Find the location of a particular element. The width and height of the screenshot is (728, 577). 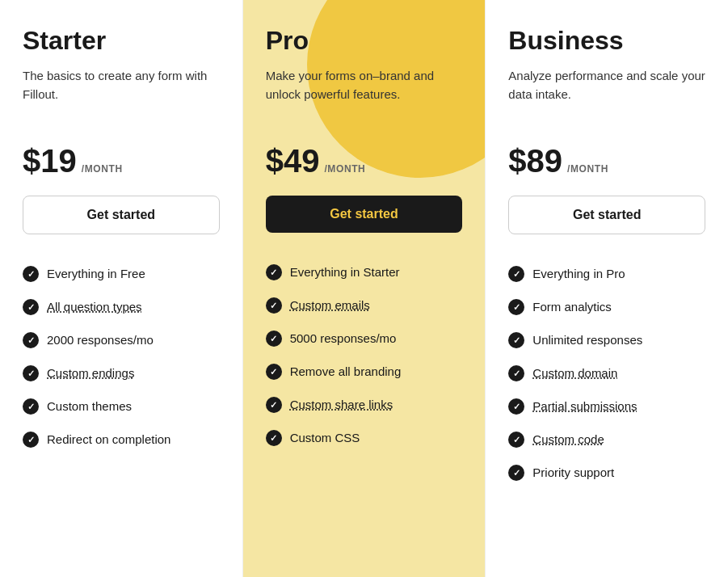

pro-period: /MONTH is located at coordinates (344, 169).